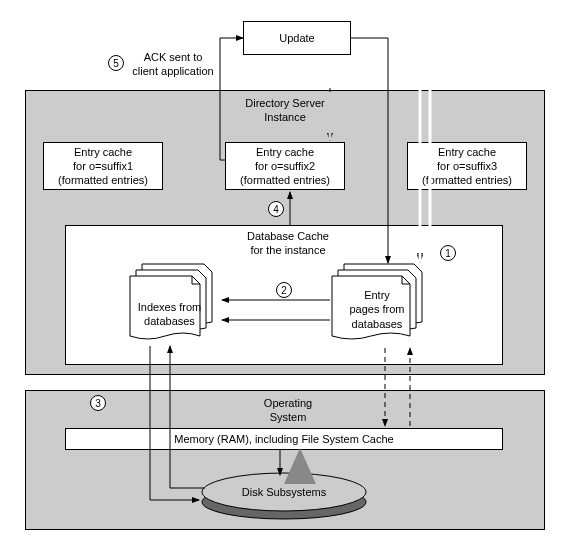 Image resolution: width=569 pixels, height=540 pixels. Describe the element at coordinates (284, 290) in the screenshot. I see `step-2: 2` at that location.